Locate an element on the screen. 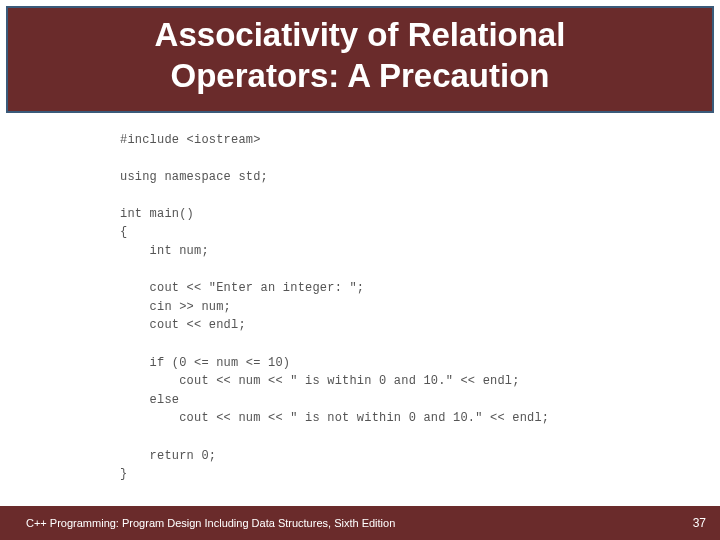  code-line: int num; is located at coordinates (164, 251).